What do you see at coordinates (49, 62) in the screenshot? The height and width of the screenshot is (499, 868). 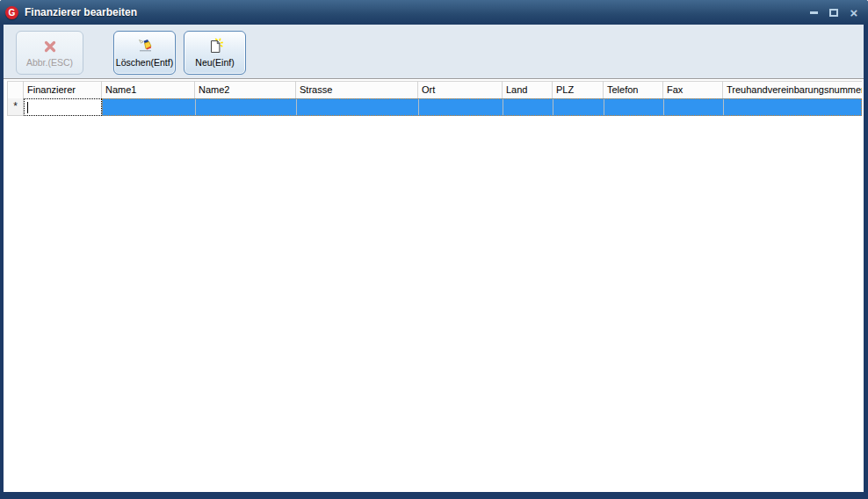 I see `cancel-button-label: Abbr.(ESC)` at bounding box center [49, 62].